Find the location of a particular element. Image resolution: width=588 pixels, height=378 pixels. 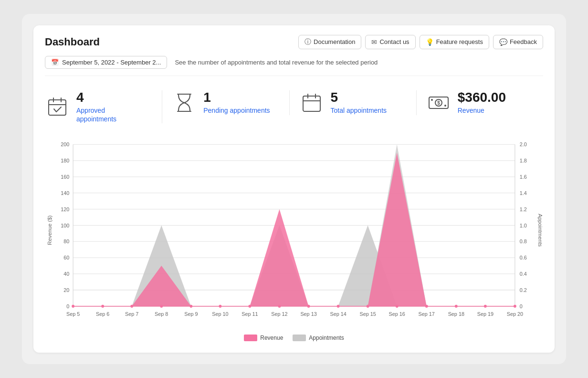

svg-text: 1.8 is located at coordinates (523, 161).